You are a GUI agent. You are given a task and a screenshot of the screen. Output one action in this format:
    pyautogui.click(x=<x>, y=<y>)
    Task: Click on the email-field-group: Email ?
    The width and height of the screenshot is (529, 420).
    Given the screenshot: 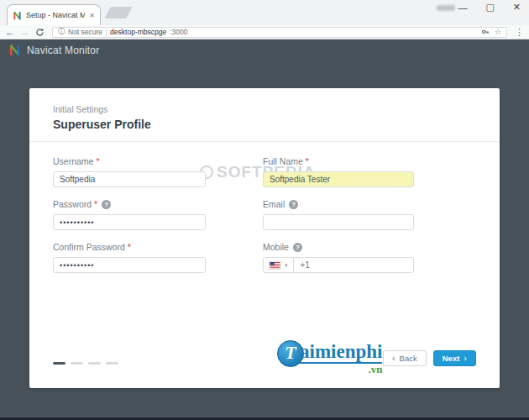 What is the action you would take?
    pyautogui.click(x=338, y=215)
    